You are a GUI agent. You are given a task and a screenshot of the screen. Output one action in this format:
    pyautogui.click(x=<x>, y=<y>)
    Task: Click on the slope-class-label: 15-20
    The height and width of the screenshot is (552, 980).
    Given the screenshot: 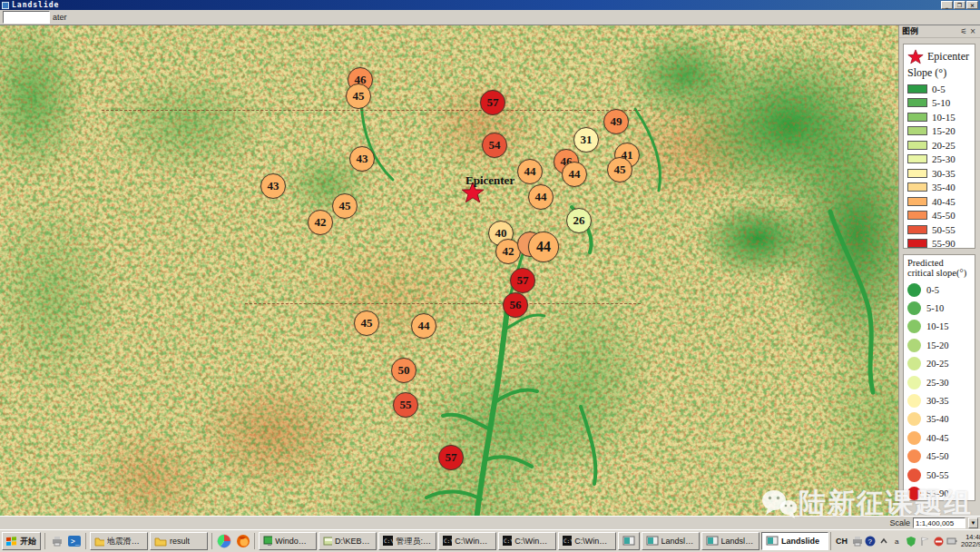 What is the action you would take?
    pyautogui.click(x=944, y=131)
    